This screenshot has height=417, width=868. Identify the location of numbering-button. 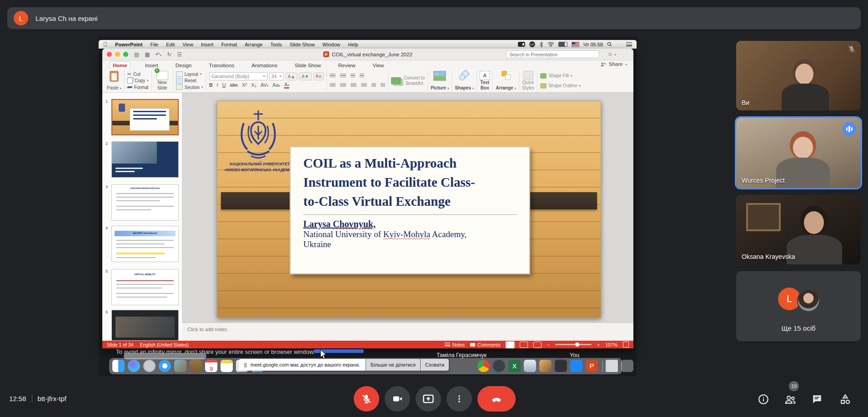
(343, 76).